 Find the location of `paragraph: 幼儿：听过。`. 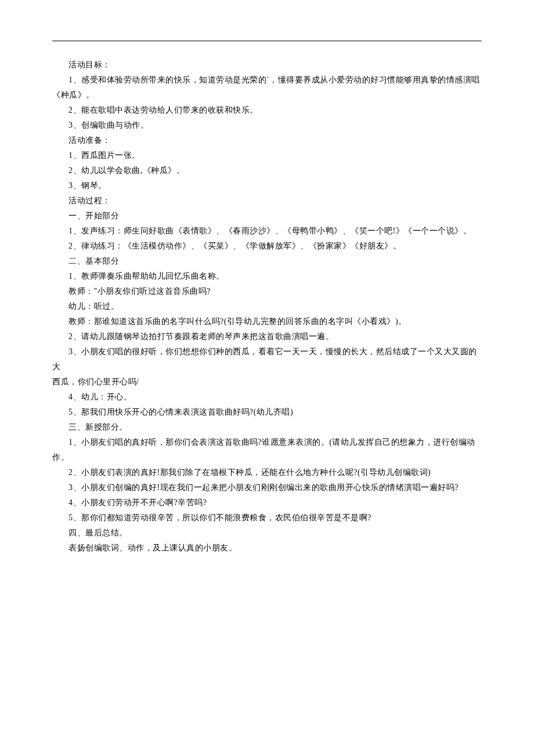

paragraph: 幼儿：听过。 is located at coordinates (267, 307).